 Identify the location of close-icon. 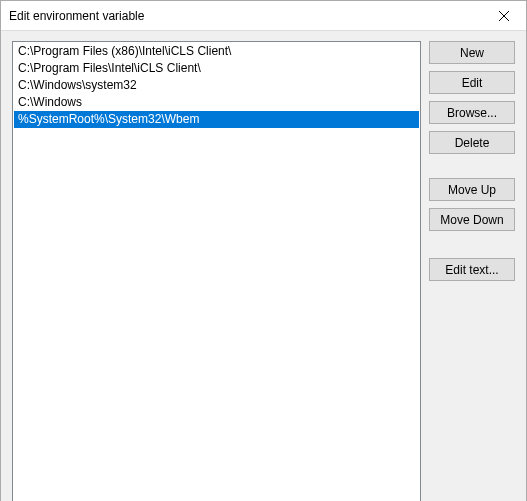
(504, 16).